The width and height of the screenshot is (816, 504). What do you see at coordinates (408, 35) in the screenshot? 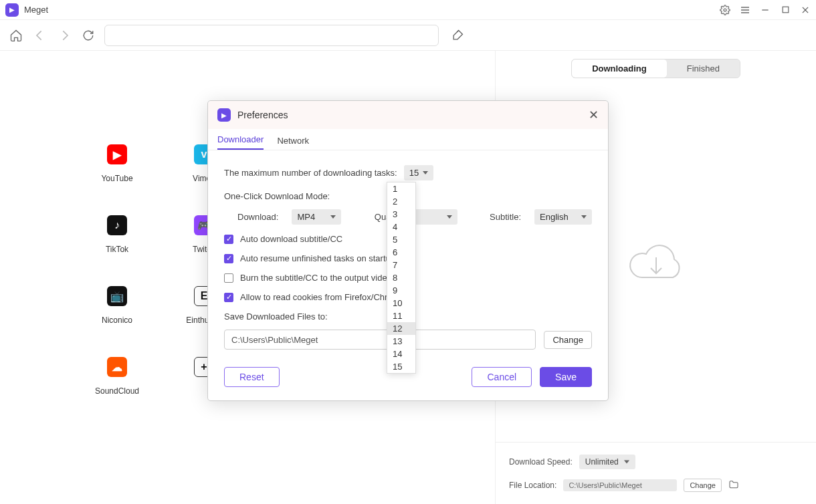
I see `toolbar` at bounding box center [408, 35].